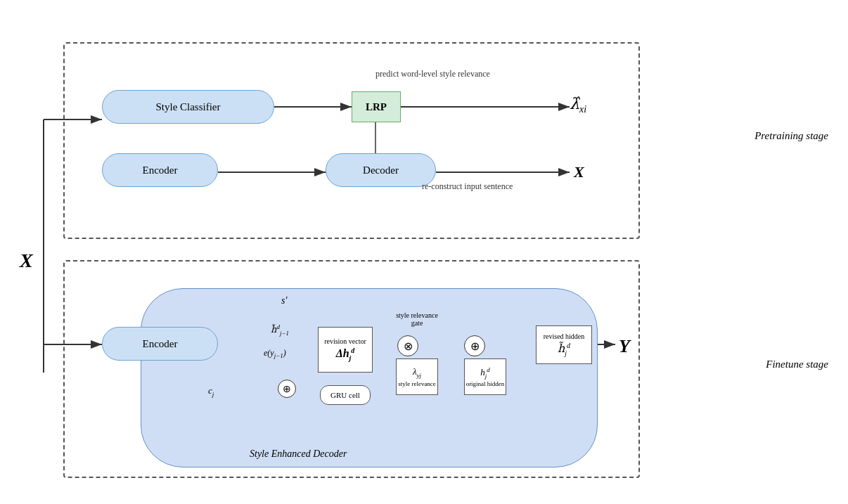 This screenshot has height=504, width=848. What do you see at coordinates (160, 344) in the screenshot?
I see `encoder-bottom-box: Encoder` at bounding box center [160, 344].